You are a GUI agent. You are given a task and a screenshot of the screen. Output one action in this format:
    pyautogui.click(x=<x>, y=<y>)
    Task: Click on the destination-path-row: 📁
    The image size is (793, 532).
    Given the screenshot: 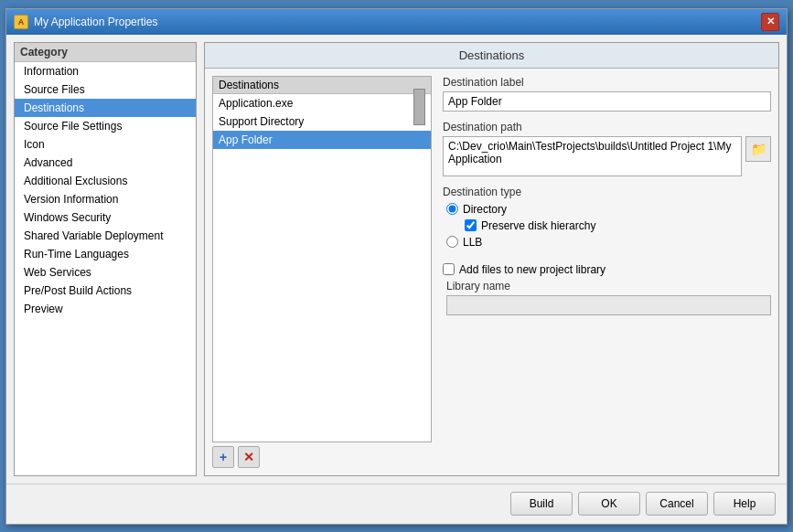 What is the action you would take?
    pyautogui.click(x=607, y=156)
    